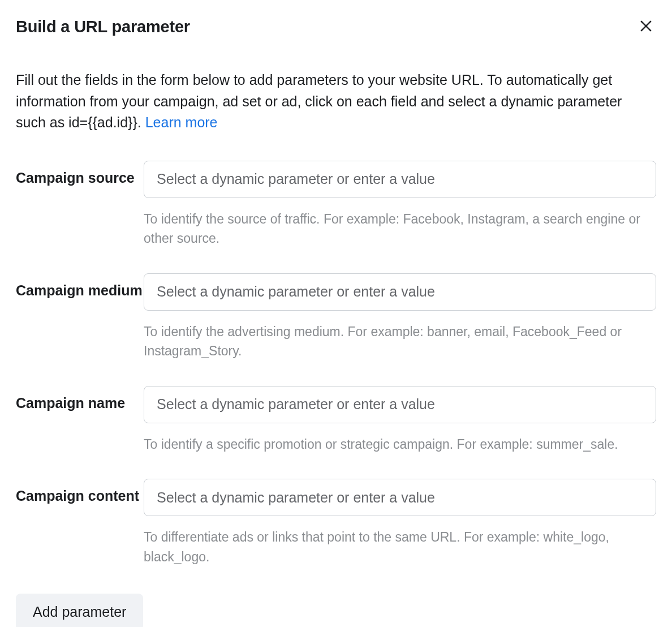  What do you see at coordinates (336, 205) in the screenshot?
I see `field-row-campaign-source: Campaign source To identify the source o…` at bounding box center [336, 205].